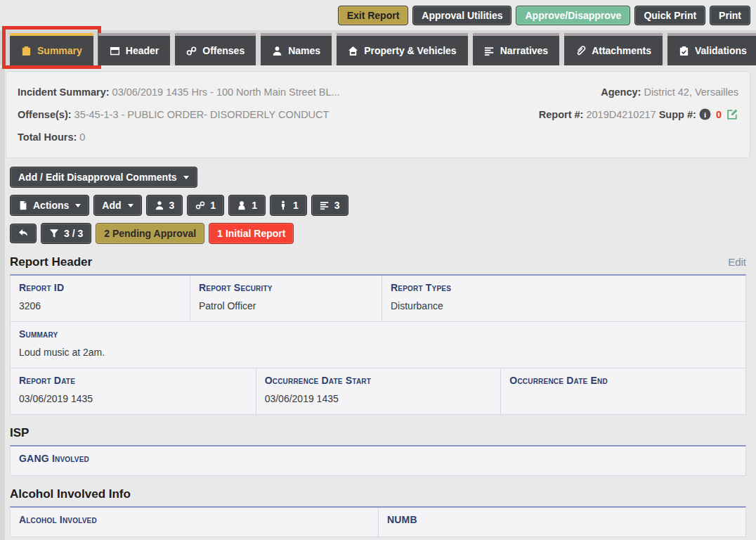 The width and height of the screenshot is (756, 540). What do you see at coordinates (378, 345) in the screenshot?
I see `field-summary: Summary Loud music at 2am.` at bounding box center [378, 345].